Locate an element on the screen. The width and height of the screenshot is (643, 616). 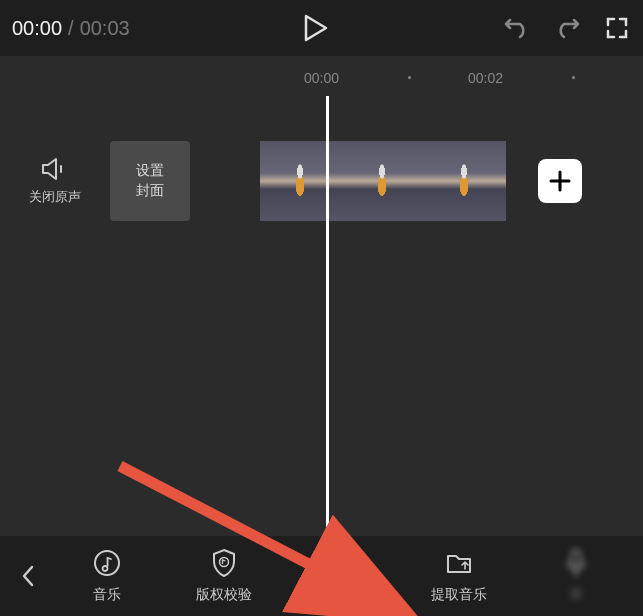
top-bar: 00:00 / 00:03 is located at coordinates (322, 28).